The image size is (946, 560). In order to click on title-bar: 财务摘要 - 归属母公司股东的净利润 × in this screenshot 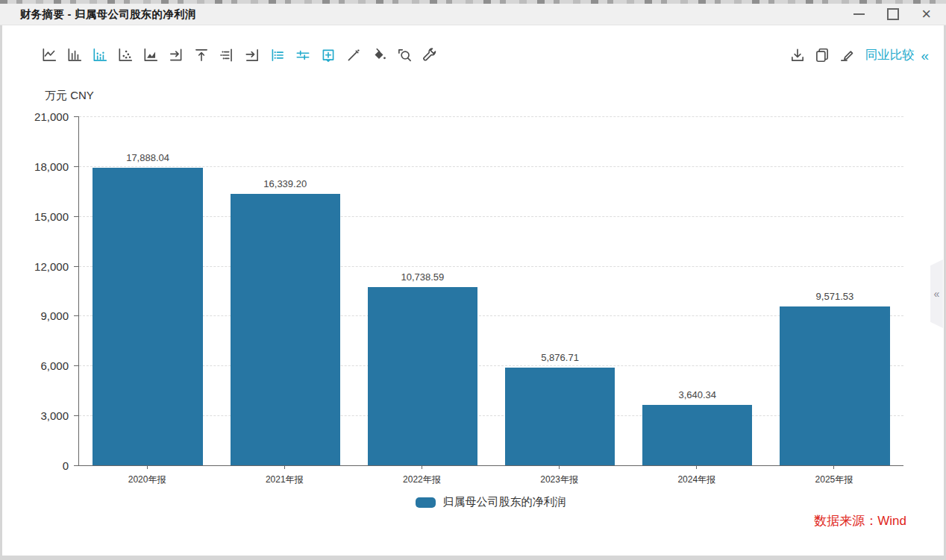, I will do `click(473, 15)`.